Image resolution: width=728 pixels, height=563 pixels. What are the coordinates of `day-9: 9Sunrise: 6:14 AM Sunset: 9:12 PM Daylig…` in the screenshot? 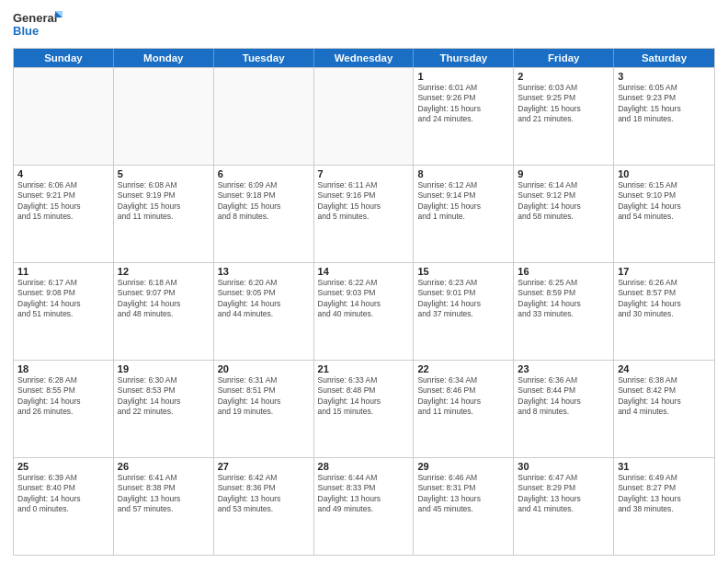 It's located at (564, 213).